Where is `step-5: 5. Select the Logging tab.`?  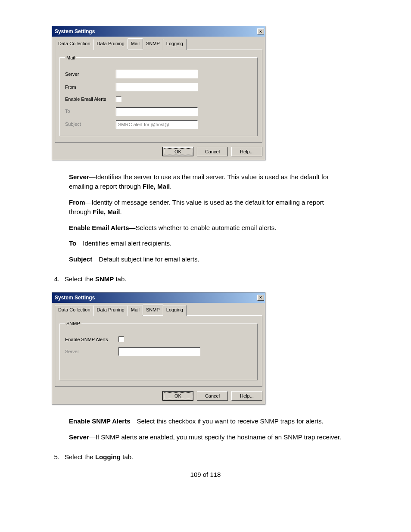 step-5: 5. Select the Logging tab. is located at coordinates (206, 457).